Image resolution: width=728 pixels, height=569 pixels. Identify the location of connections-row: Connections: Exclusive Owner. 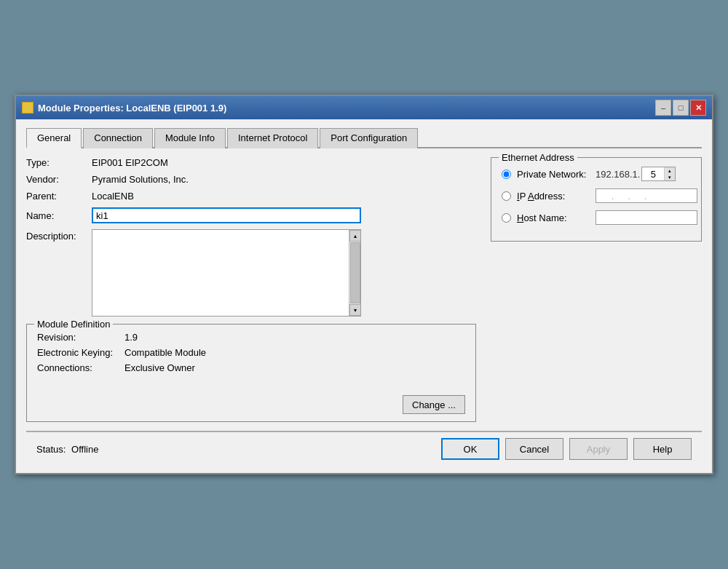
(251, 368).